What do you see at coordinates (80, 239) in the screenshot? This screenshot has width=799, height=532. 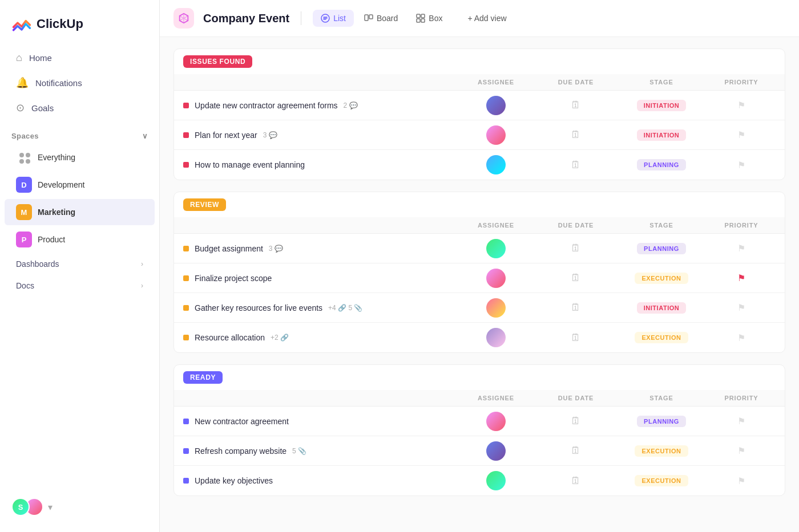 I see `sidebar-item-product: P Product` at bounding box center [80, 239].